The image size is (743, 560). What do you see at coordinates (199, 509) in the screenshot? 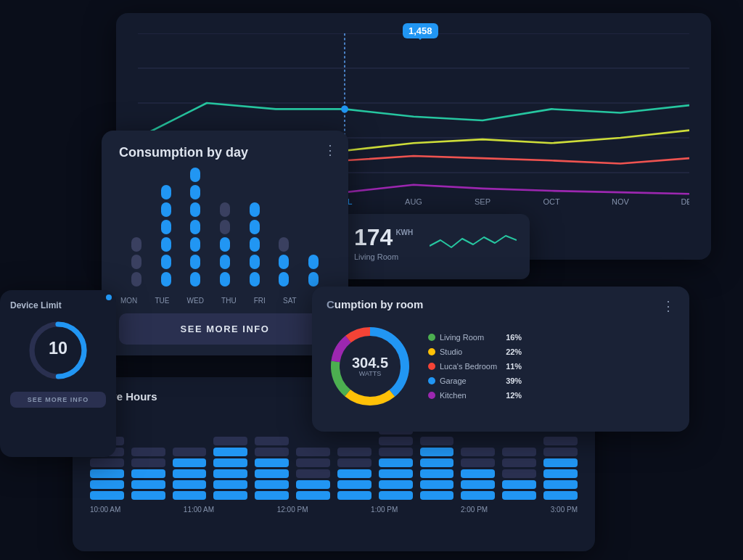
I see `time-label-11am: 11:00 AM` at bounding box center [199, 509].